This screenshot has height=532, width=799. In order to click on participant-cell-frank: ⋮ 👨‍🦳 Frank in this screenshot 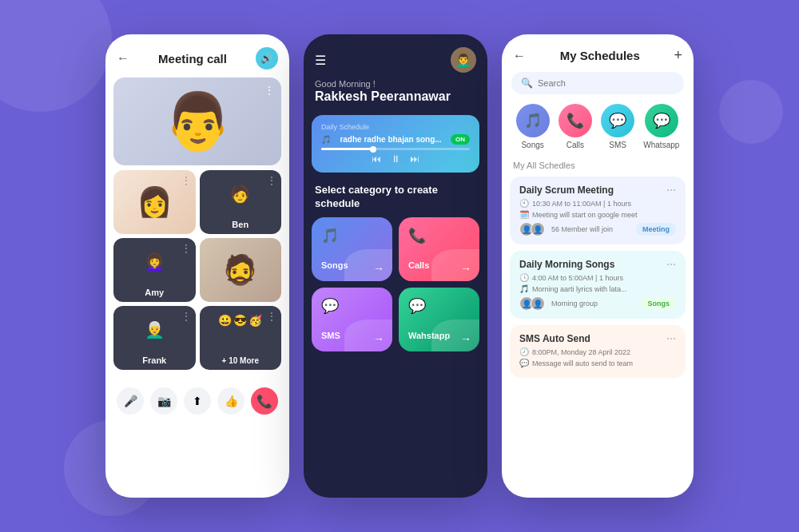, I will do `click(155, 338)`.